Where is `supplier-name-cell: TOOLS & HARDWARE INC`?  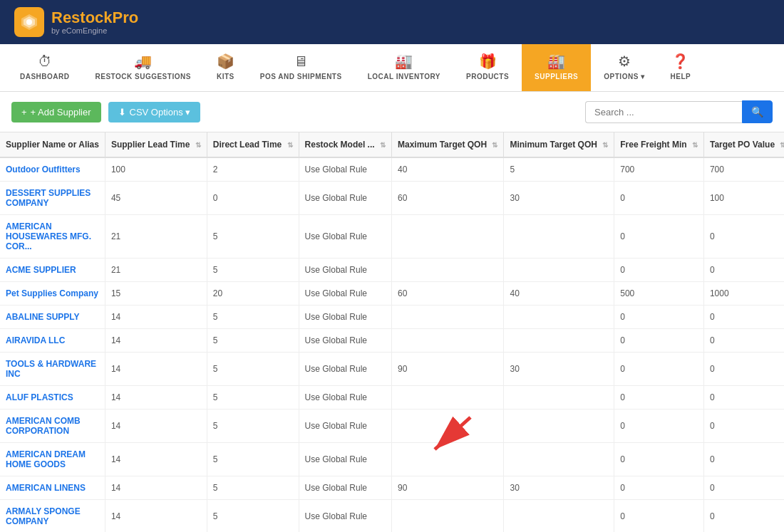 supplier-name-cell: TOOLS & HARDWARE INC is located at coordinates (53, 369).